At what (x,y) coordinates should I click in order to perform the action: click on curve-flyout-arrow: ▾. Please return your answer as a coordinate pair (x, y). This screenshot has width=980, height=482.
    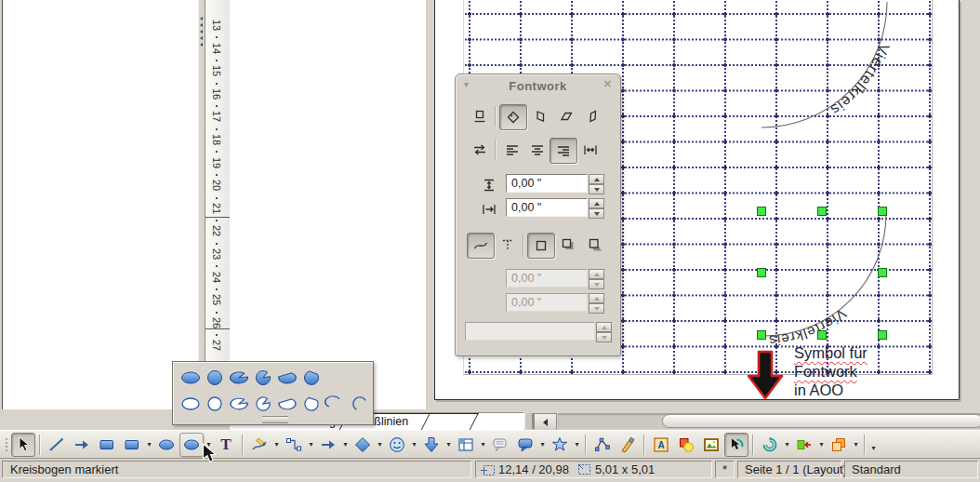
    Looking at the image, I should click on (277, 445).